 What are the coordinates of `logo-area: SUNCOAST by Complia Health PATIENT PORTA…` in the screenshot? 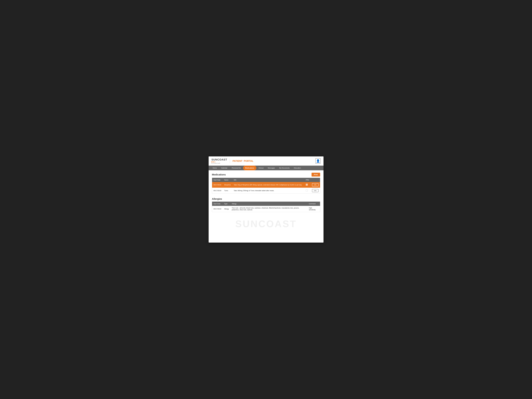 It's located at (232, 161).